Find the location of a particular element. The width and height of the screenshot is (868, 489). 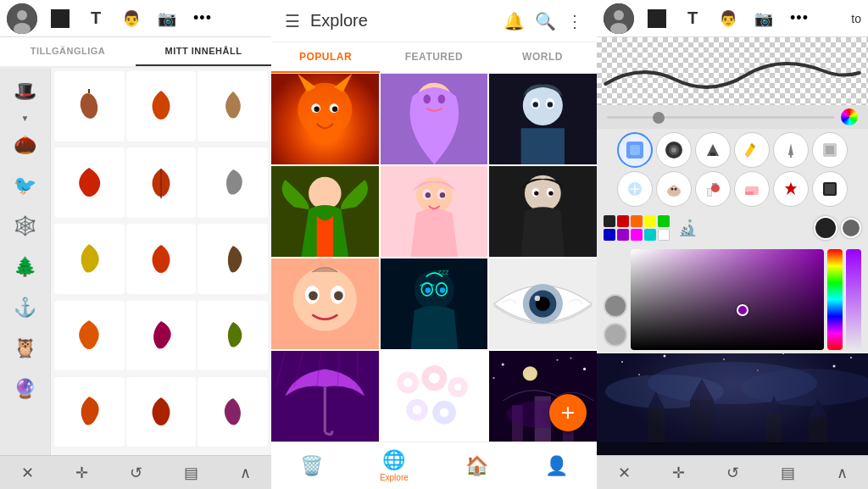

marker-brush-tool is located at coordinates (713, 150).